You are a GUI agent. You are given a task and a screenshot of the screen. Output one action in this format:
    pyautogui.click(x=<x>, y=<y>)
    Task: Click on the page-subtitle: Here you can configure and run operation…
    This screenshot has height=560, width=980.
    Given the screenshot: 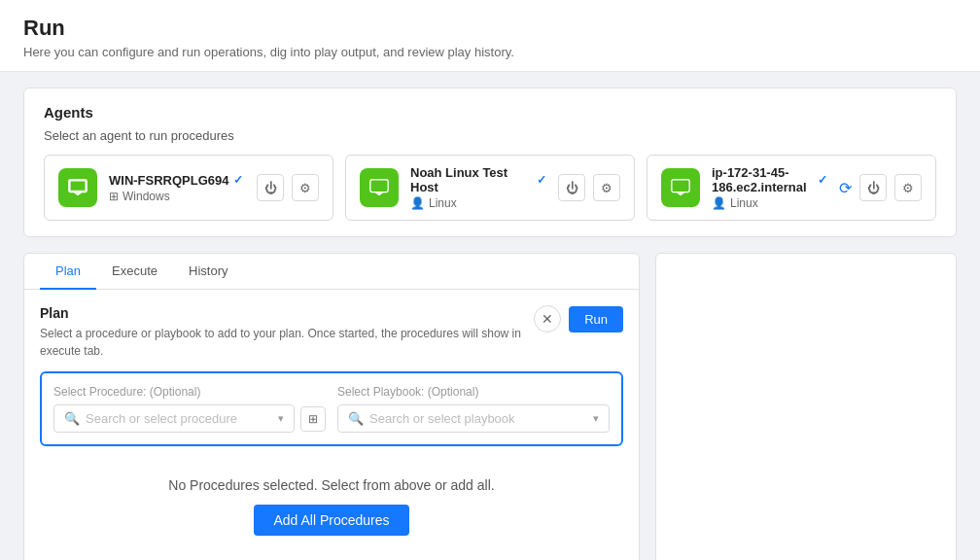 What is the action you would take?
    pyautogui.click(x=490, y=52)
    